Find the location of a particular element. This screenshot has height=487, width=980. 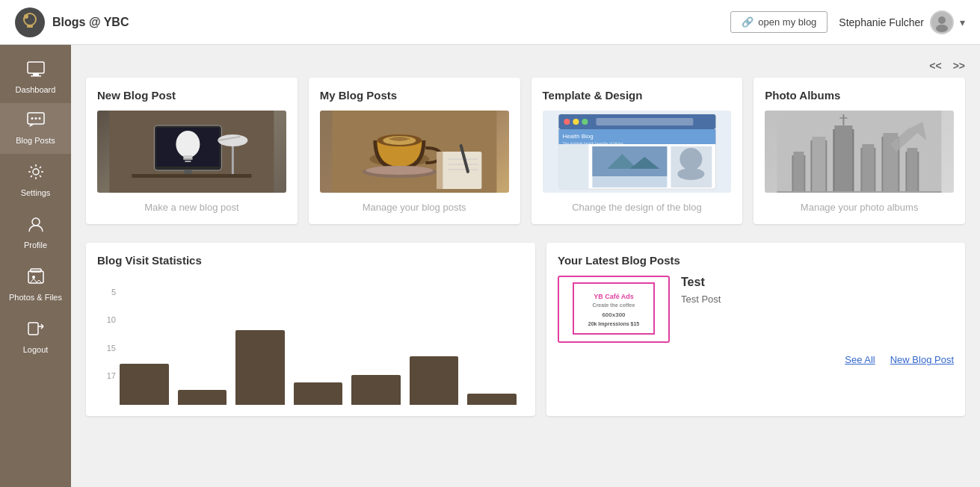

profile-icon is located at coordinates (36, 226).